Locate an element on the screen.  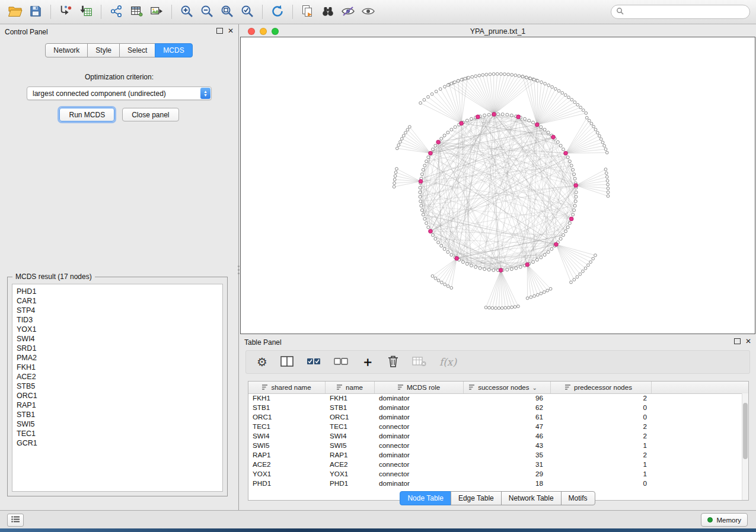
table-cell: 96 is located at coordinates (508, 398).